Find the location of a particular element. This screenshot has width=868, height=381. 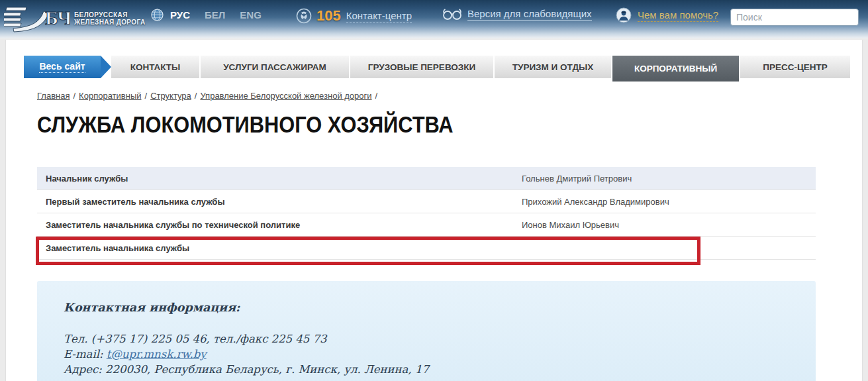

bch-logo: БЧ БЕЛОРУССКАЯ ЖЕЛЕЗНАЯ ДОРОГА is located at coordinates (75, 19).